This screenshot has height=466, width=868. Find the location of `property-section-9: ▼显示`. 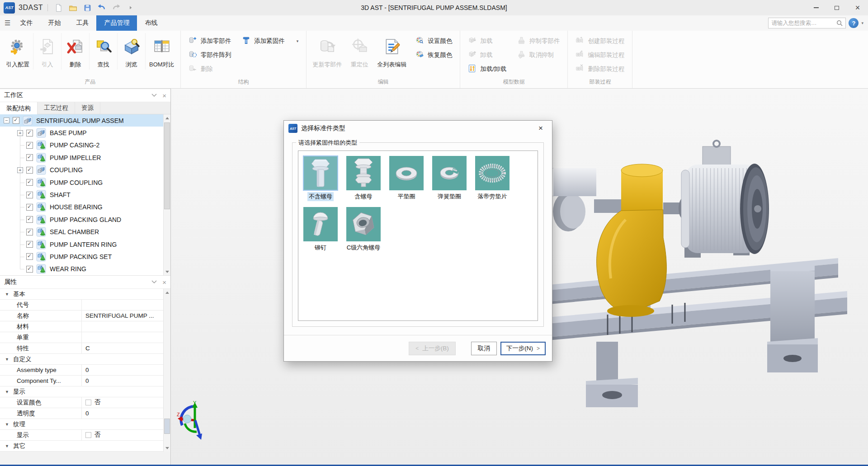

property-section-9: ▼显示 is located at coordinates (81, 392).